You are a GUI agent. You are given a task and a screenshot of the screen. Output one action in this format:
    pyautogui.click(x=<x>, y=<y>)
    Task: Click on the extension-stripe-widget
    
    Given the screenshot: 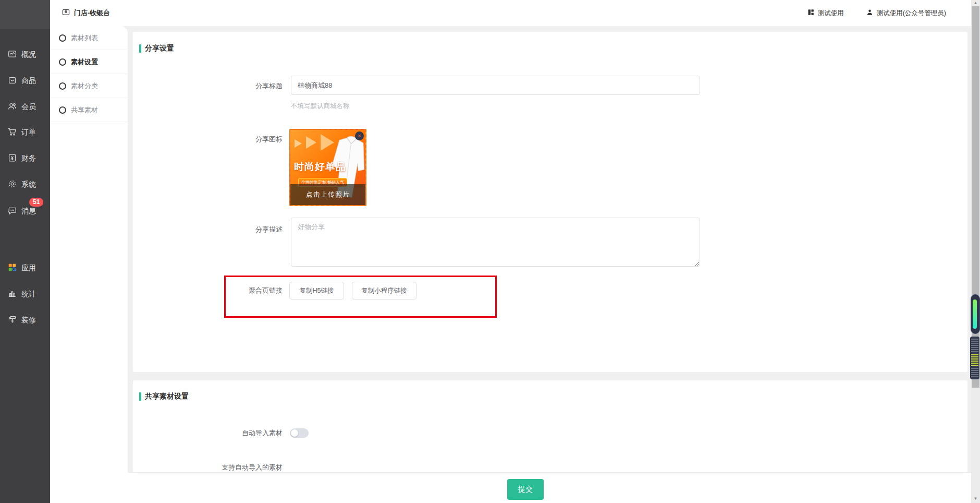 What is the action you would take?
    pyautogui.click(x=975, y=358)
    